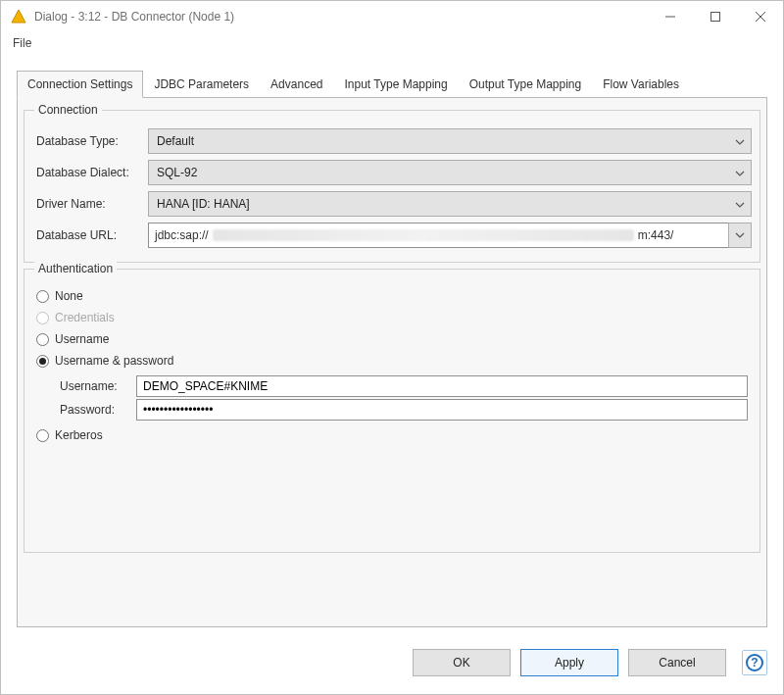 This screenshot has width=784, height=695. I want to click on maximize-button, so click(715, 17).